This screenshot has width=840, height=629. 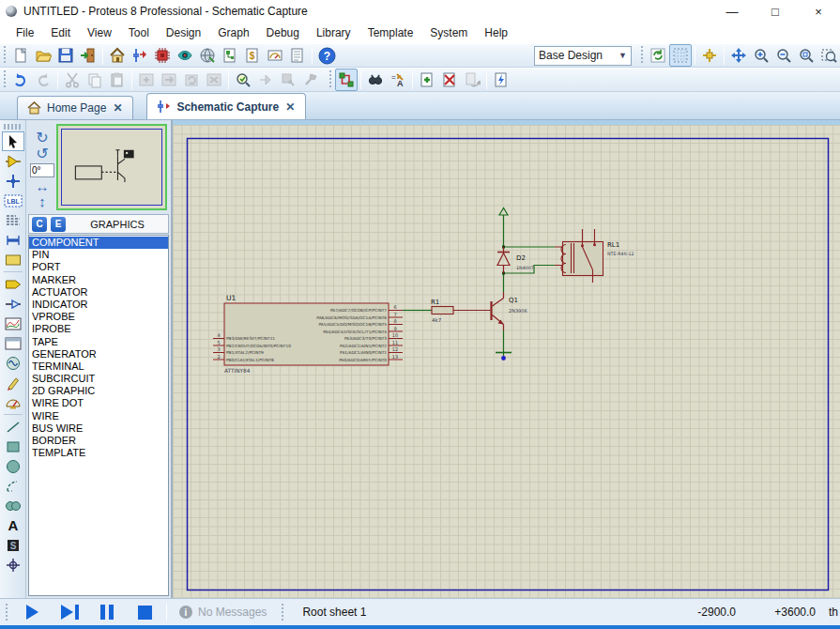 I want to click on play-button, so click(x=32, y=612).